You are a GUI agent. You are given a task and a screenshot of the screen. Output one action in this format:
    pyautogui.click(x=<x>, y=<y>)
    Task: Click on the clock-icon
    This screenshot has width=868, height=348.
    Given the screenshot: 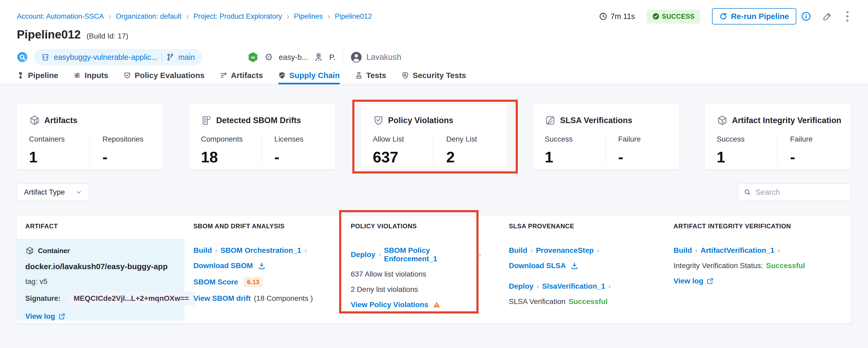 What is the action you would take?
    pyautogui.click(x=603, y=16)
    